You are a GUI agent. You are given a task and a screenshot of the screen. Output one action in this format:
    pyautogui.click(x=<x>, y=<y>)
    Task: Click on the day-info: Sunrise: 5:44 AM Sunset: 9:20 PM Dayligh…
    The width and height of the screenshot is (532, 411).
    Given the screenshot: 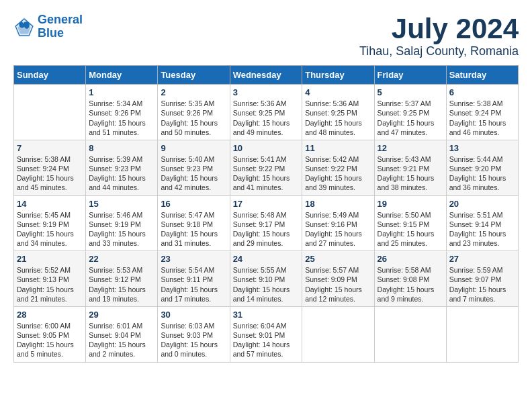 What is the action you would take?
    pyautogui.click(x=482, y=173)
    